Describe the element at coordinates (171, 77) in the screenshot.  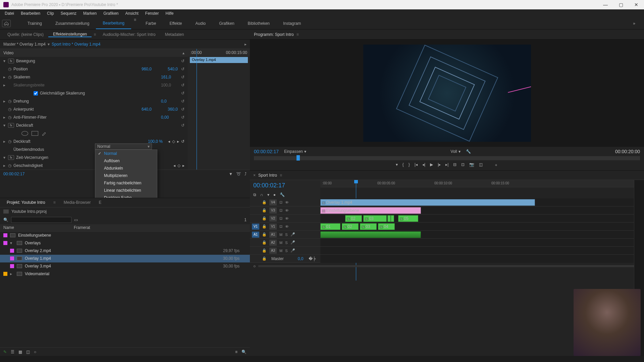
I see `scale-value: 161,0` at that location.